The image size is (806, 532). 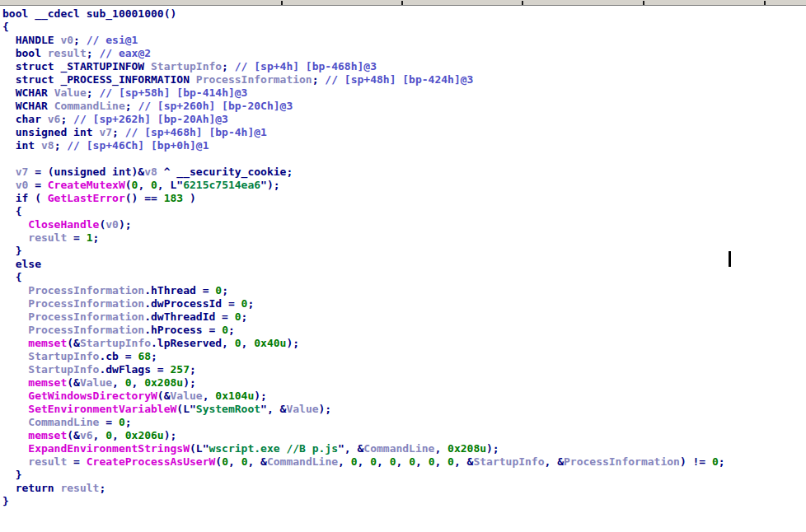 What do you see at coordinates (134, 369) in the screenshot?
I see `code-token: .dwFlags =` at bounding box center [134, 369].